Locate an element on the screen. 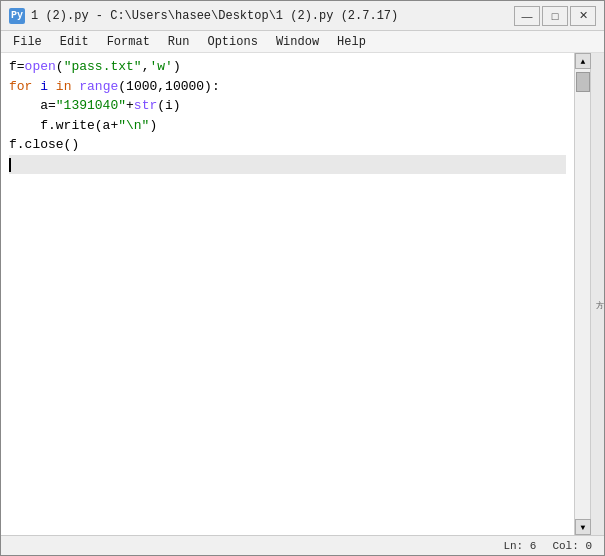 The height and width of the screenshot is (556, 605). app-icon: Py is located at coordinates (17, 16).